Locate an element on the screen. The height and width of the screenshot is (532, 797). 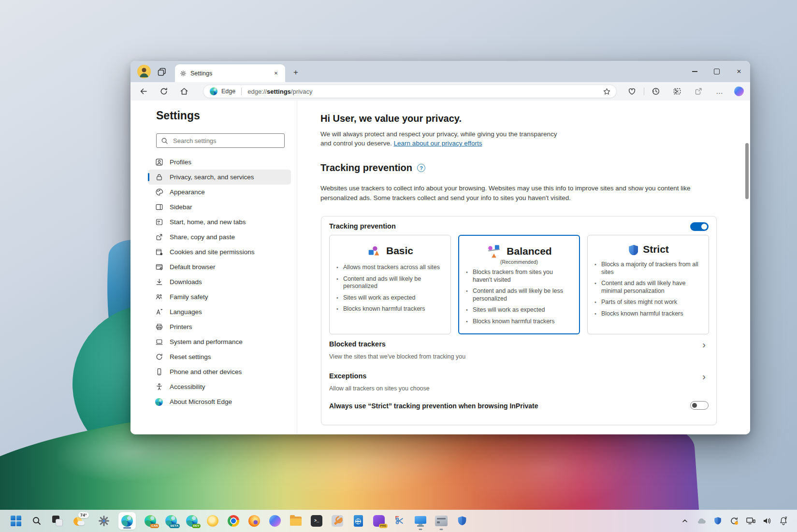
tracking-card-balanced: Balanced (Recommended) Blocks trackers f… is located at coordinates (519, 285).